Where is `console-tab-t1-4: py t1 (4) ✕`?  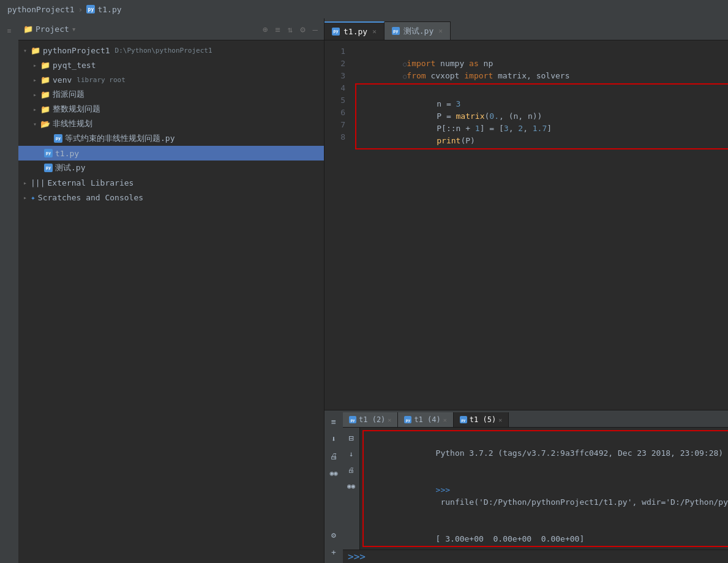 console-tab-t1-4: py t1 (4) ✕ is located at coordinates (426, 420).